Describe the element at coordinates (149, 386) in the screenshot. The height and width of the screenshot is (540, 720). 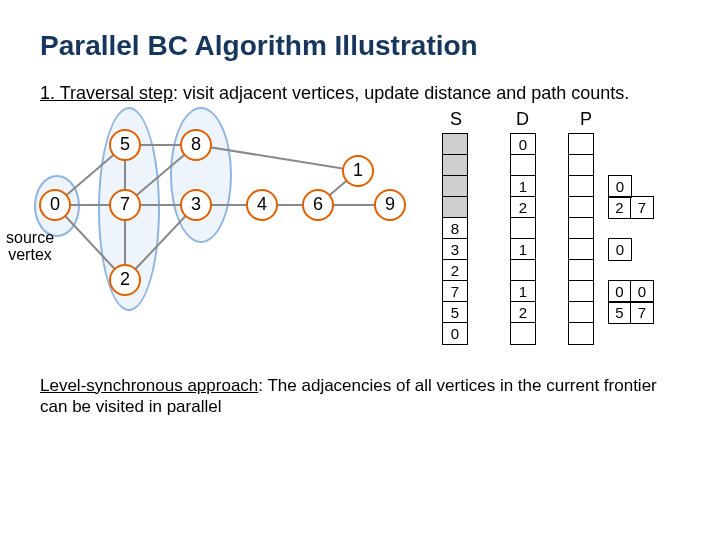
I see `approach-prefix: Level-synchronous approach` at that location.